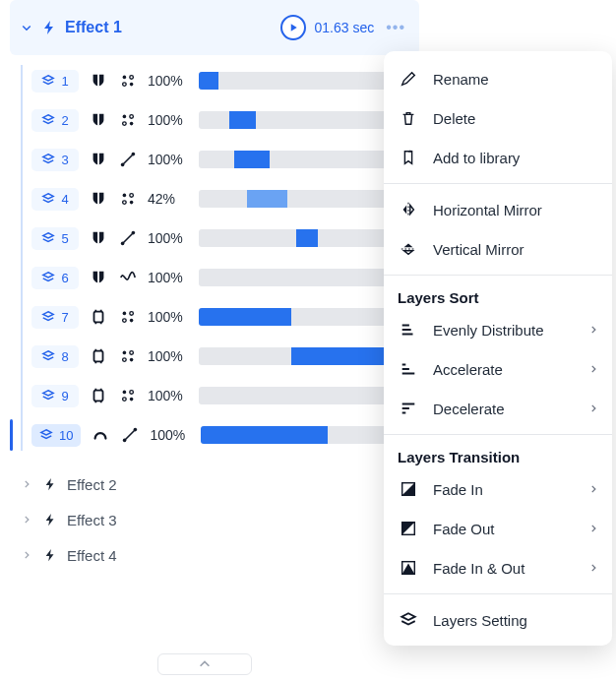 Image resolution: width=616 pixels, height=681 pixels. What do you see at coordinates (55, 120) in the screenshot?
I see `layer-chip: 2` at bounding box center [55, 120].